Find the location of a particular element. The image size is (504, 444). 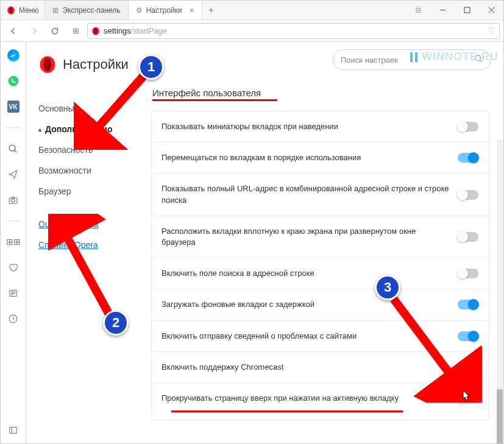

titlebar: Меню ⊞ Экспресс-панель ⚙ Настройки × + is located at coordinates (252, 10).